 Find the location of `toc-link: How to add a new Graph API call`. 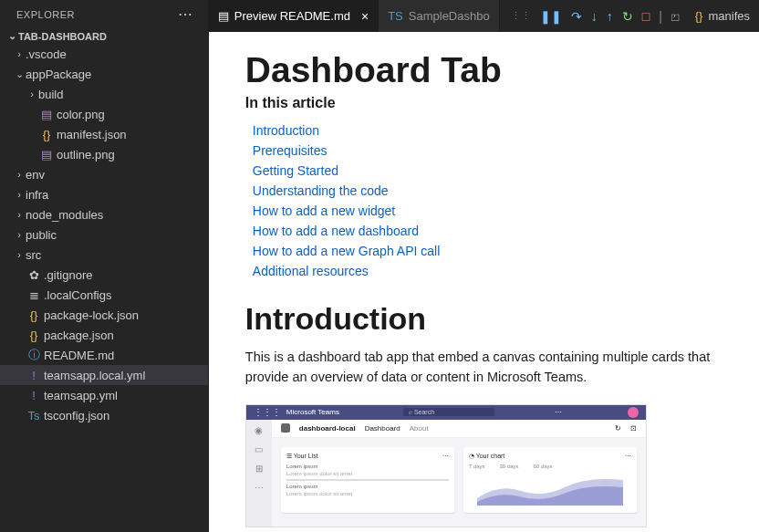

toc-link: How to add a new Graph API call is located at coordinates (483, 251).